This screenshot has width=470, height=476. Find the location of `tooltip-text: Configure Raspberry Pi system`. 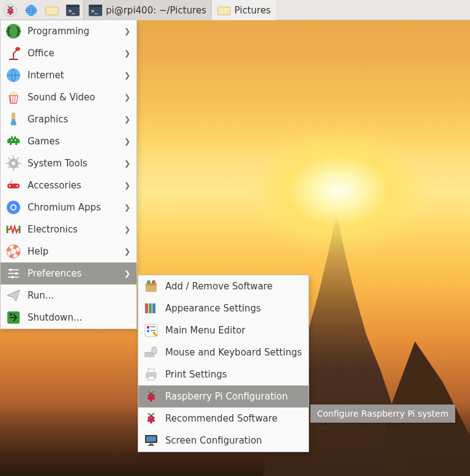

tooltip-text: Configure Raspberry Pi system is located at coordinates (383, 414).